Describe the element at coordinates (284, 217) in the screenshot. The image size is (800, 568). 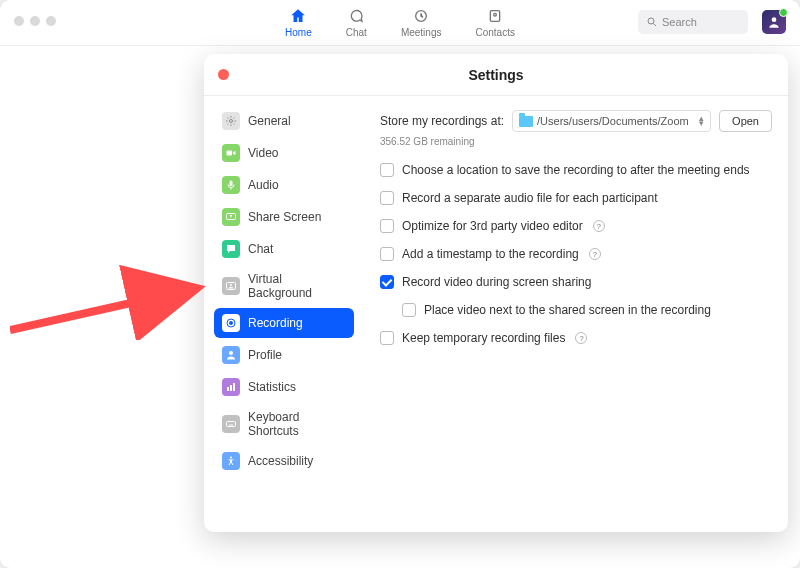
I see `sidebar-item-label: Share Screen` at that location.